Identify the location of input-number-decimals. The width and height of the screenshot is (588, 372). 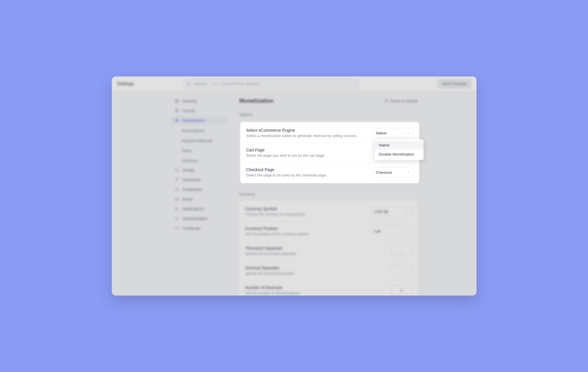
(402, 290).